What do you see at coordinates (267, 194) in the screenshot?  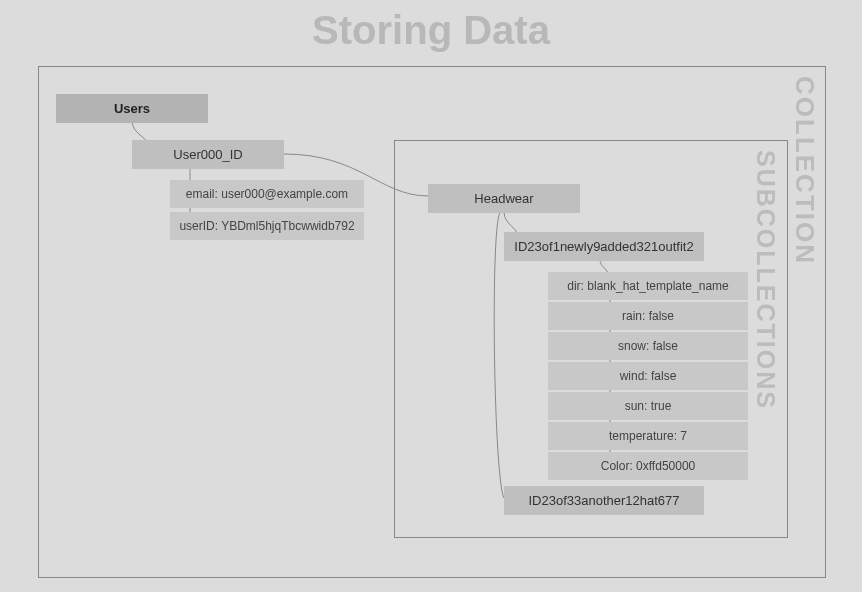 I see `user-field-email: email: user000@example.com` at bounding box center [267, 194].